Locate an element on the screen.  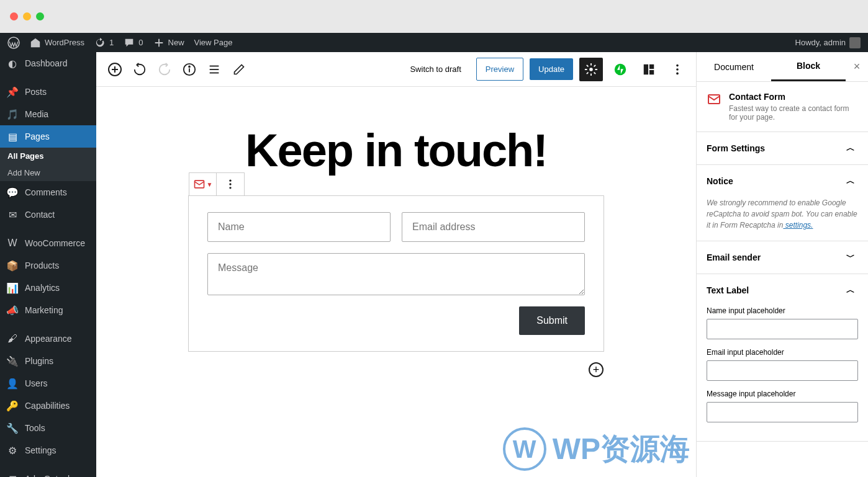
howdy-link: Howdy, admin is located at coordinates (828, 43).